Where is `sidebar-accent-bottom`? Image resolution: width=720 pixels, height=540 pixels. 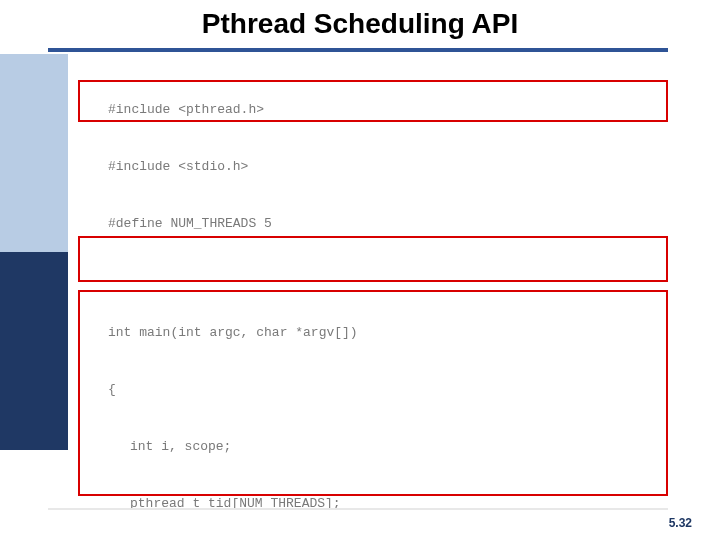 sidebar-accent-bottom is located at coordinates (34, 351).